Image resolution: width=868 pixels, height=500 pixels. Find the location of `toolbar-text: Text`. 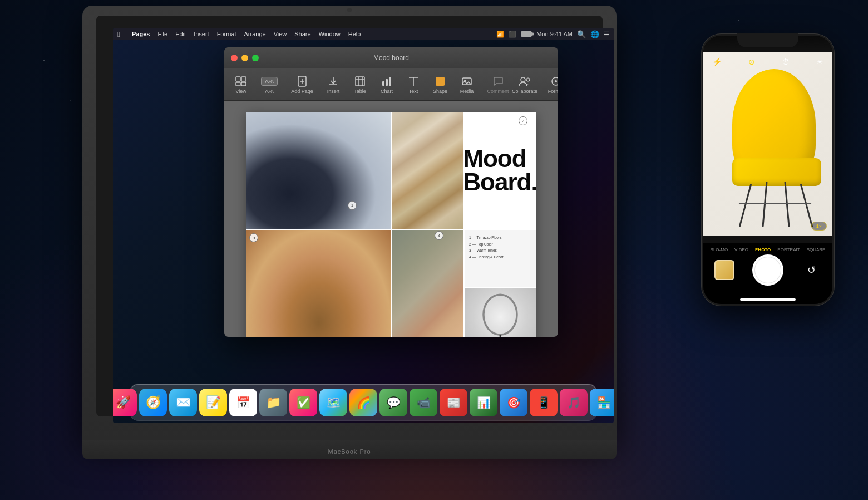

toolbar-text: Text is located at coordinates (413, 85).